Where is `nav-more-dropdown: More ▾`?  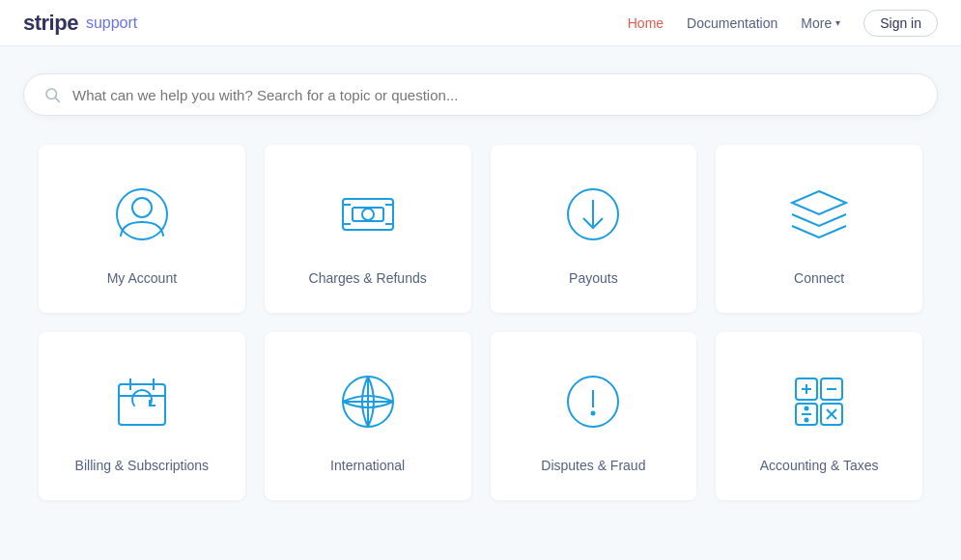 nav-more-dropdown: More ▾ is located at coordinates (821, 23).